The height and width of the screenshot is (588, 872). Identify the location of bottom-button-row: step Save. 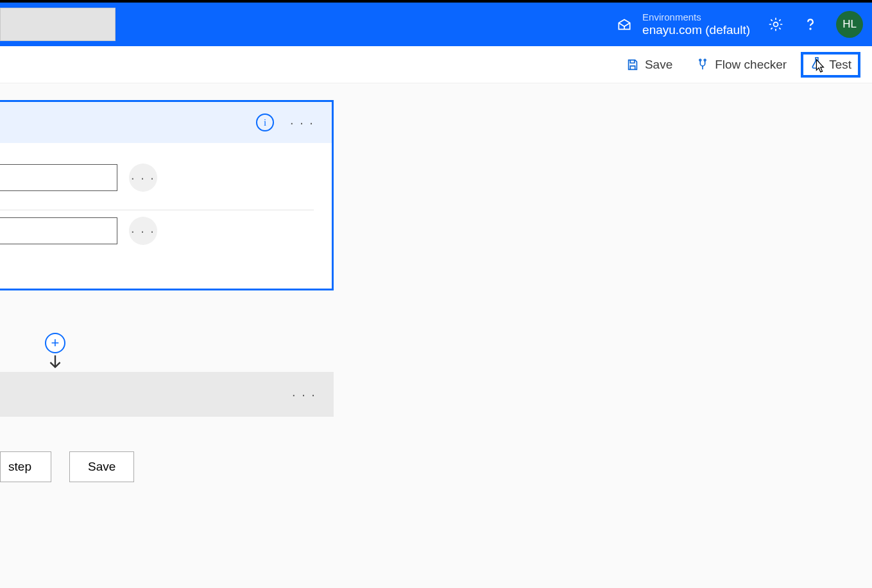
(67, 467).